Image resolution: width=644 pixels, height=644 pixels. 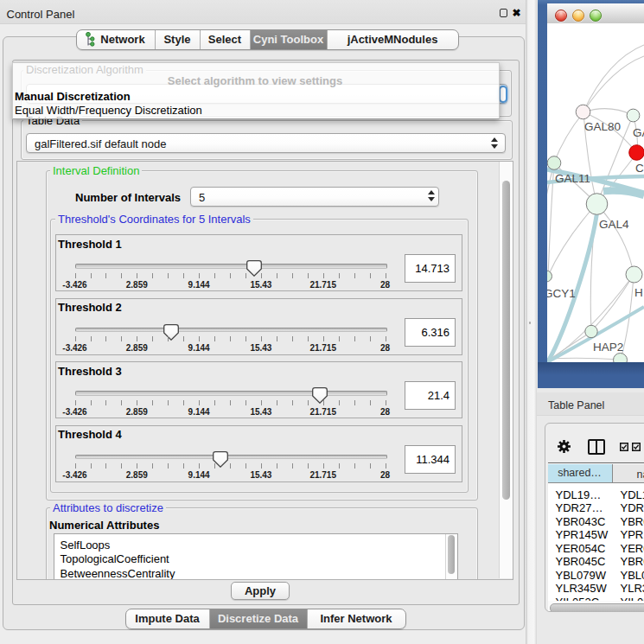 I want to click on svg-text: GAL11, so click(x=572, y=178).